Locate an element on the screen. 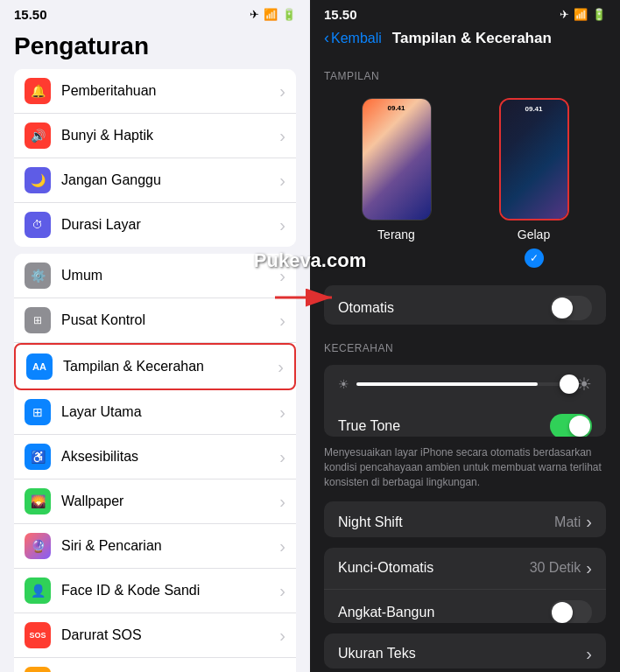 This screenshot has width=620, height=672. night-shift-value: Mati is located at coordinates (567, 522).